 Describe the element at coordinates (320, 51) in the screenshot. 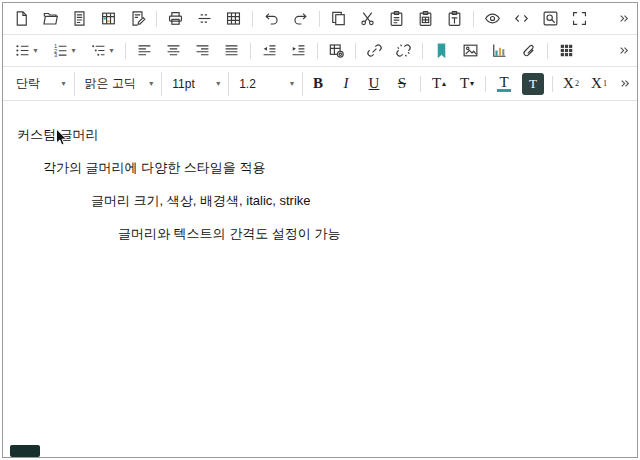

I see `toolbar-row-2: ▾▾▾` at that location.